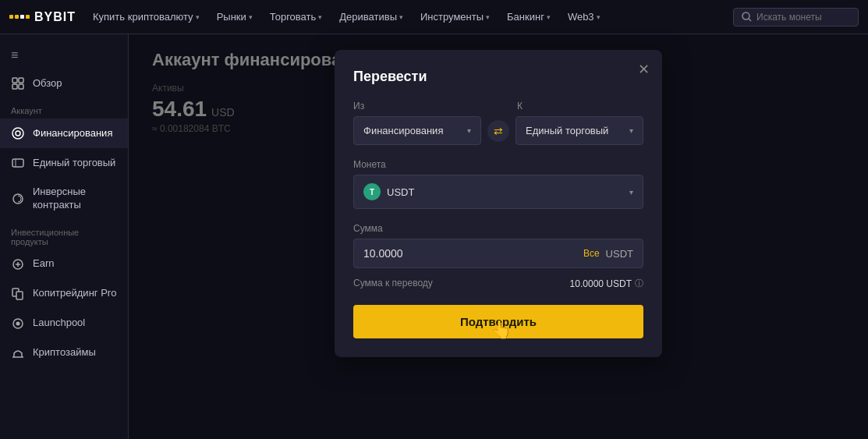  Describe the element at coordinates (64, 163) in the screenshot. I see `sidebar-item-unified: Единый торговый` at that location.